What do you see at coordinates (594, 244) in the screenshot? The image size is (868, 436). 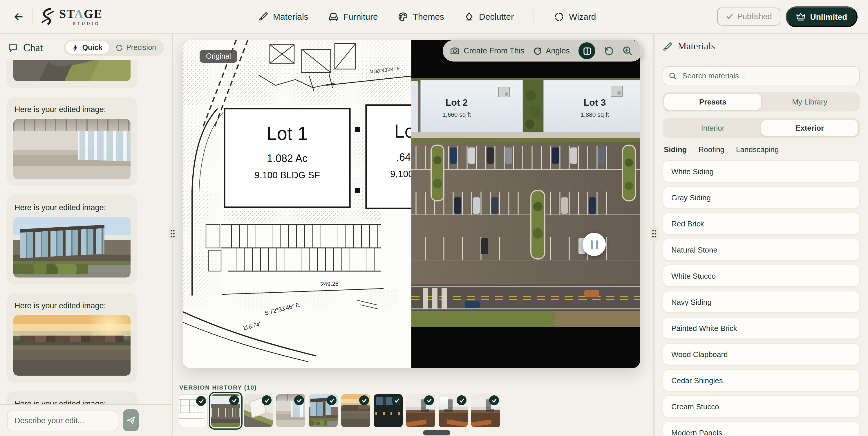 I see `comparison-slider-handle` at bounding box center [594, 244].